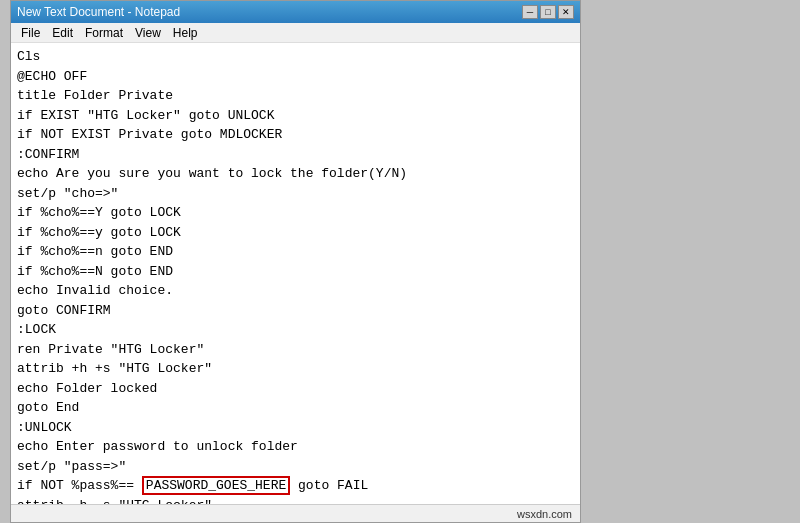  I want to click on editor-line: :CONFIRM, so click(48, 154).